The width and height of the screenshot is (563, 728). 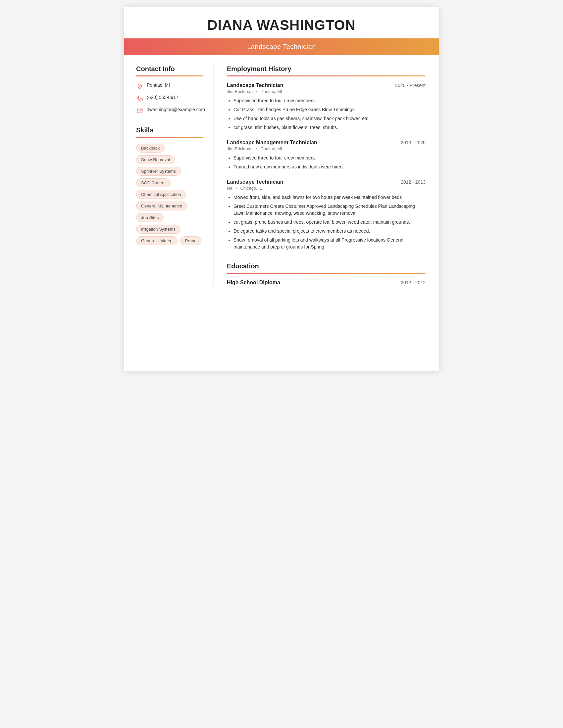 I want to click on skills-section: Skills BackpackSnow RemovalSprinkler Sys…, so click(x=170, y=186).